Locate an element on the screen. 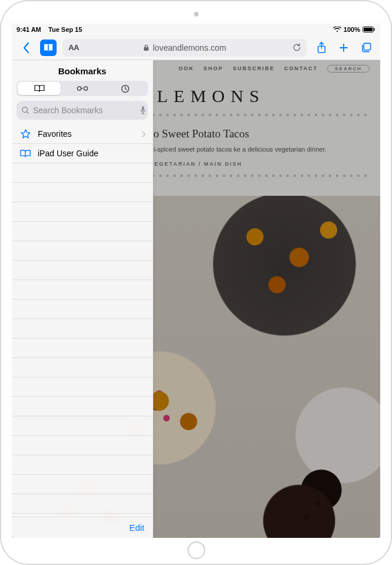 Image resolution: width=392 pixels, height=565 pixels. book-icon is located at coordinates (25, 153).